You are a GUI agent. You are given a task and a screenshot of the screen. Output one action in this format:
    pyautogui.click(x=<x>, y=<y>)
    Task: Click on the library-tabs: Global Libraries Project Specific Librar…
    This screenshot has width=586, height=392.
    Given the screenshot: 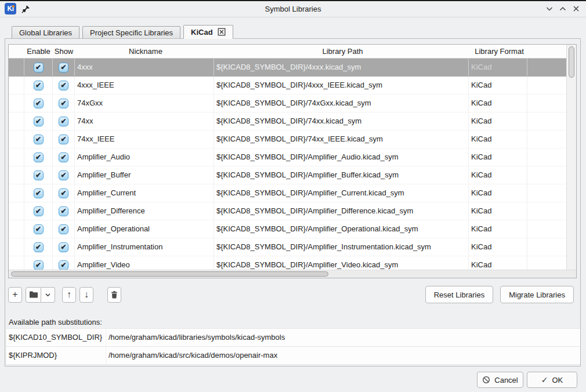 What is the action you would take?
    pyautogui.click(x=122, y=31)
    